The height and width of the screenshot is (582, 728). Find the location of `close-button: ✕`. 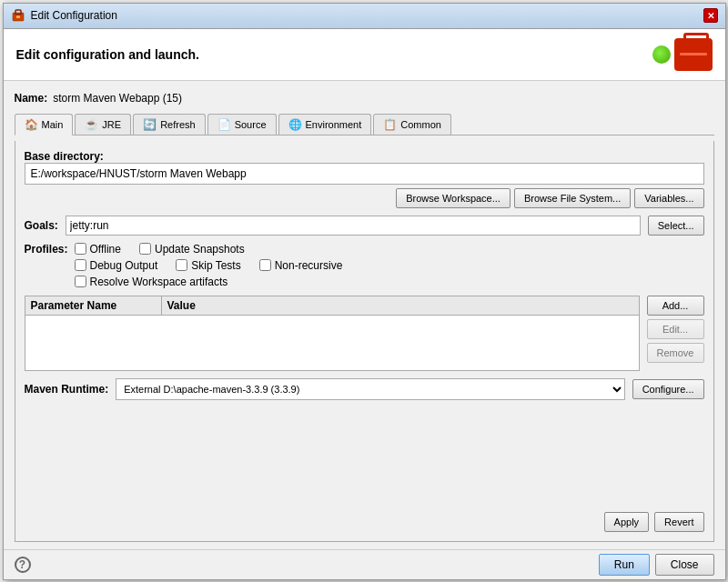

close-button: ✕ is located at coordinates (711, 15).